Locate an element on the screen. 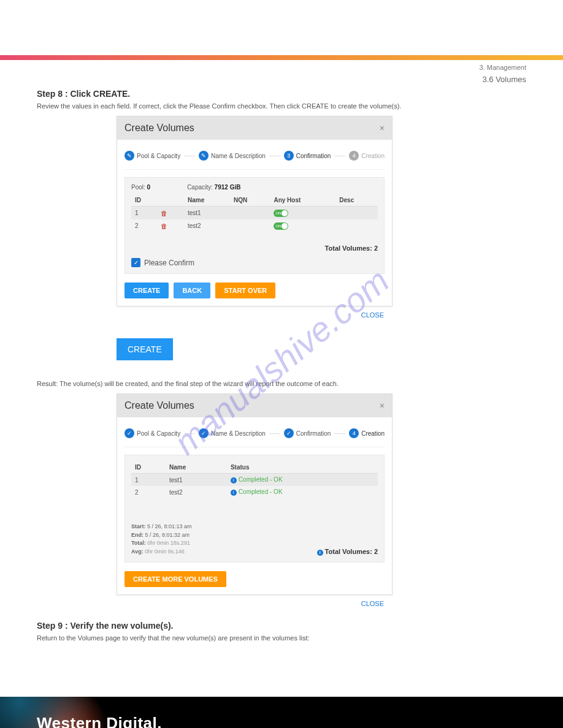  result-text: Result: The volume(s) will be created, a… is located at coordinates (282, 384).